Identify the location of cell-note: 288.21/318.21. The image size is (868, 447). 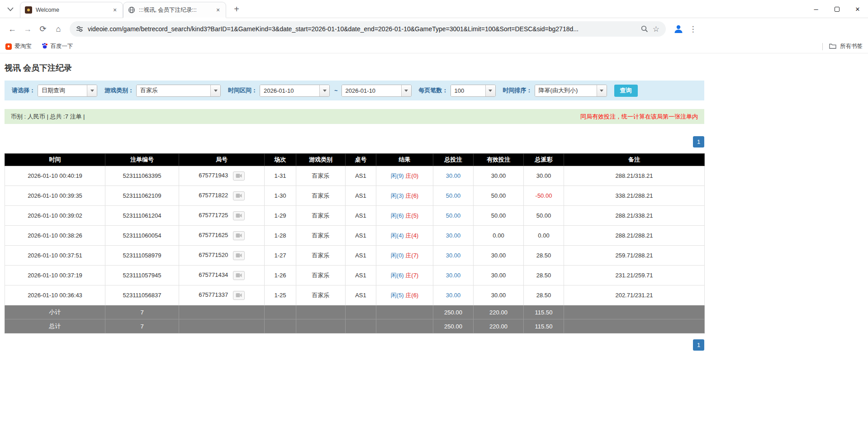
(634, 176).